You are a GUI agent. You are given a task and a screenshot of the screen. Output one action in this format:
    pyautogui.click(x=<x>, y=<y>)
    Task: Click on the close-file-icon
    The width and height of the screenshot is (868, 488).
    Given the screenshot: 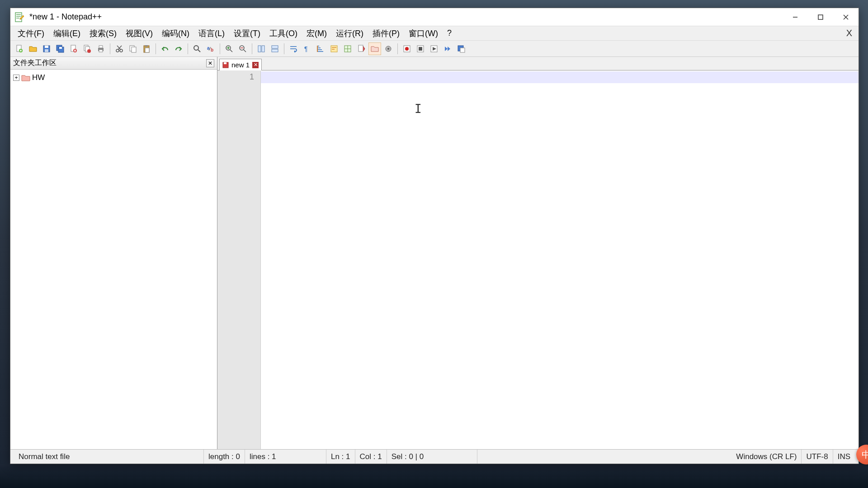 What is the action you would take?
    pyautogui.click(x=74, y=49)
    